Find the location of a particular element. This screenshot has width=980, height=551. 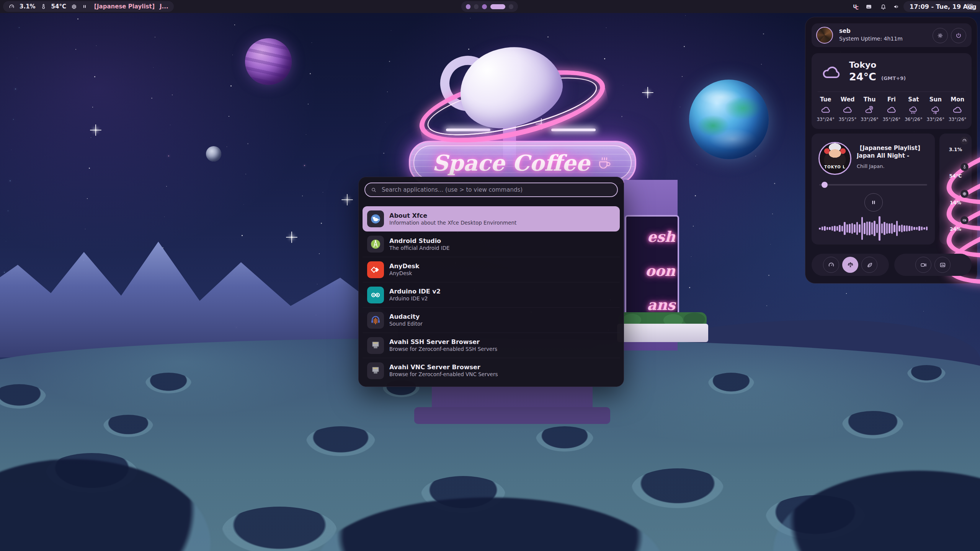

thermometer-icon is located at coordinates (44, 7).